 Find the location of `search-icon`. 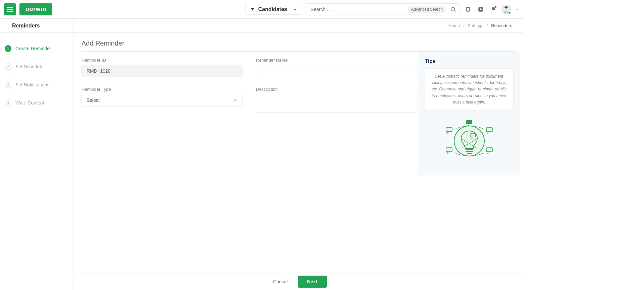

search-icon is located at coordinates (453, 9).